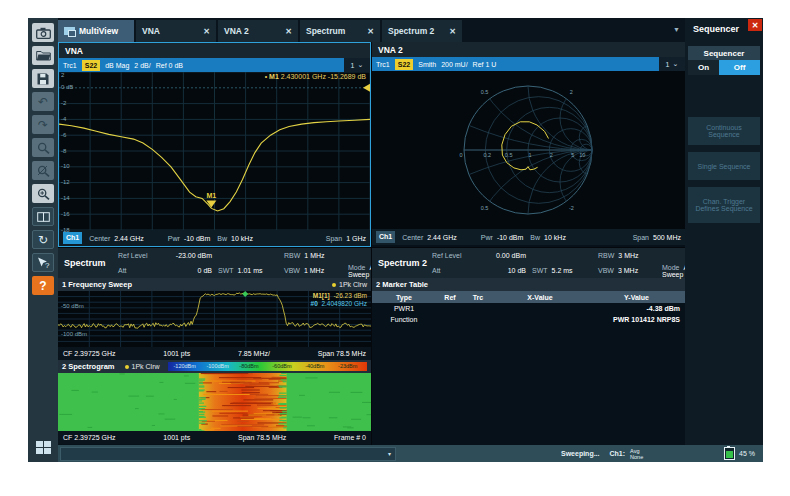 The height and width of the screenshot is (496, 790). What do you see at coordinates (43, 78) in the screenshot?
I see `save-button` at bounding box center [43, 78].